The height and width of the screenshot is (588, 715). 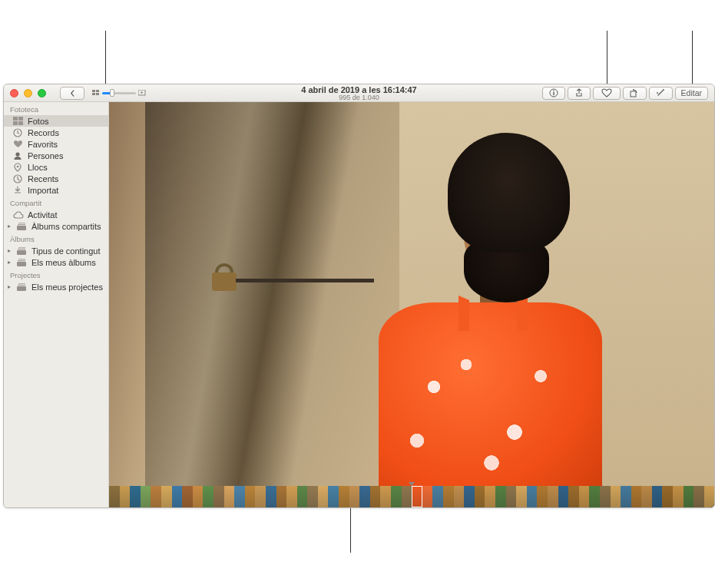 What do you see at coordinates (18, 190) in the screenshot?
I see `import-icon` at bounding box center [18, 190].